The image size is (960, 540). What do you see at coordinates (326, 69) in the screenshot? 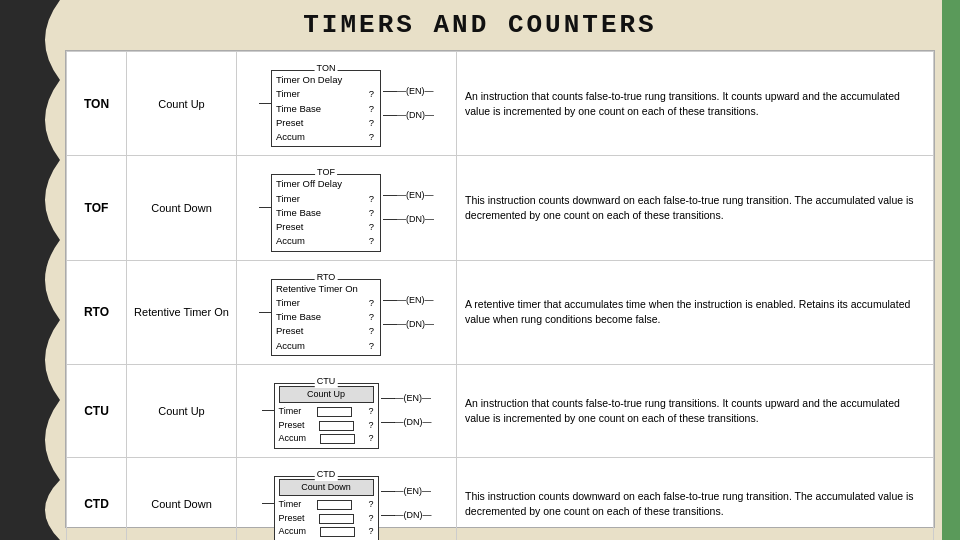
I see `diagram-title: TON` at bounding box center [326, 69].